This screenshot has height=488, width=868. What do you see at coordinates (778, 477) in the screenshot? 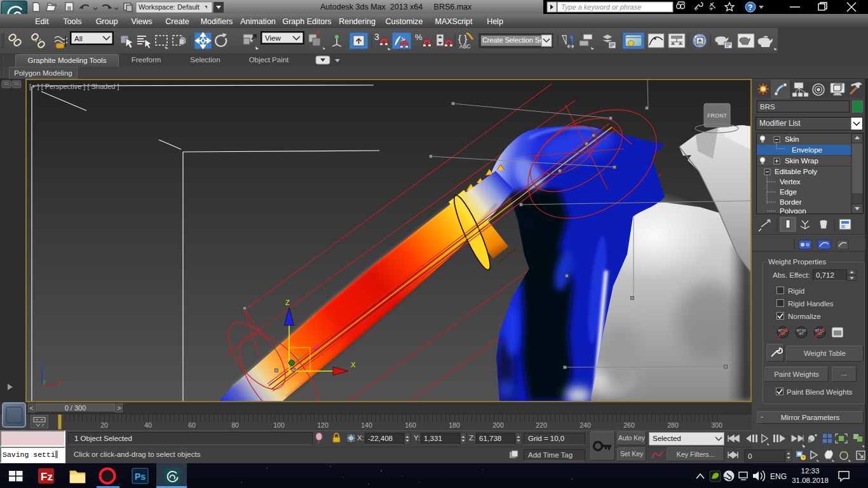
I see `svg-text: ENG` at bounding box center [778, 477].